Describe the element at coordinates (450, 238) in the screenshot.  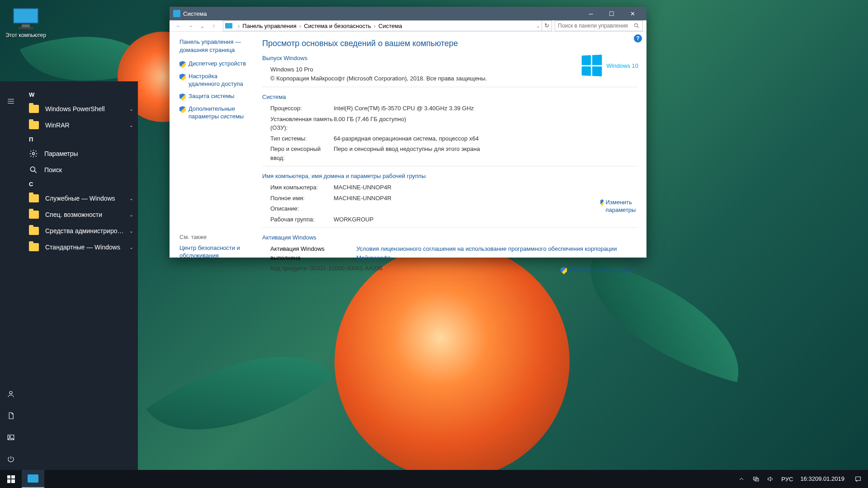
I see `section-activation: Активация Windows` at that location.